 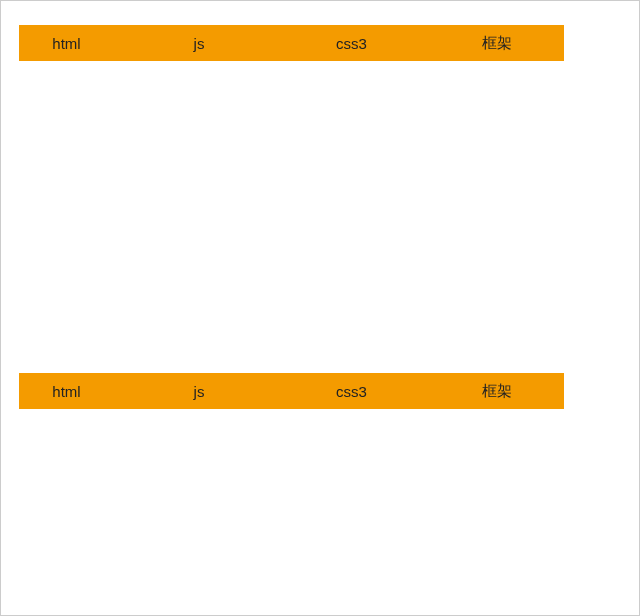 I want to click on nav-bar-bottom: html js css3 框架, so click(x=292, y=391).